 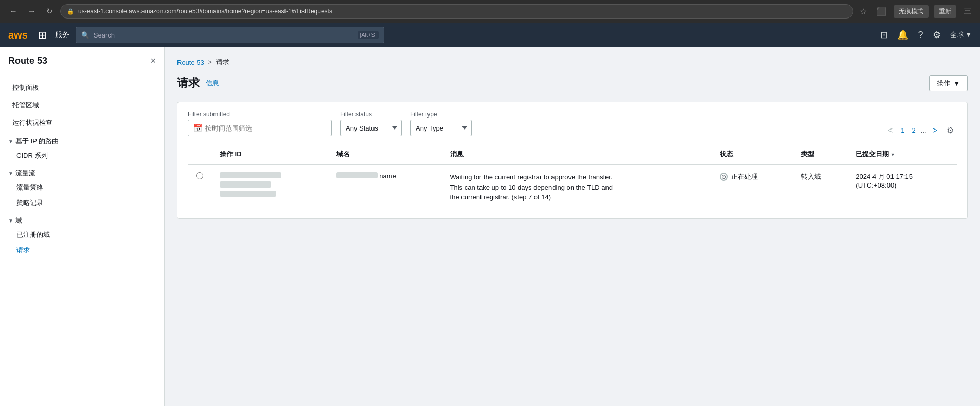 What do you see at coordinates (572, 187) in the screenshot?
I see `table-row: name Waiting for the current registrar t…` at bounding box center [572, 187].